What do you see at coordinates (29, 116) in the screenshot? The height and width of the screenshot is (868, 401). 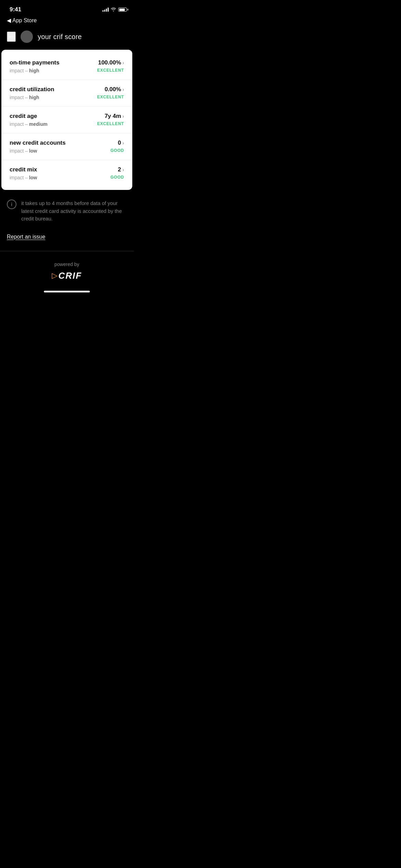 I see `score-name: credit age` at bounding box center [29, 116].